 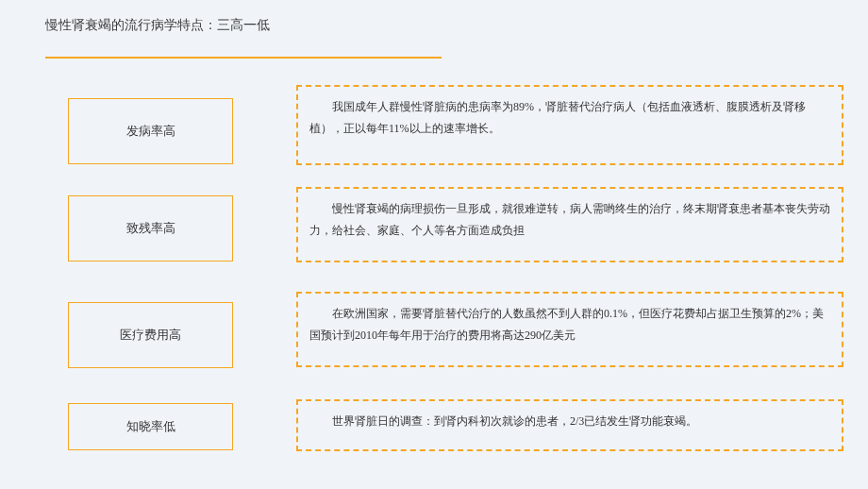 I want to click on desc-box-incidence: 我国成年人群慢性肾脏病的患病率为89%，肾脏替代治疗病人（包括血液透析、腹膜透析…, so click(x=570, y=125).